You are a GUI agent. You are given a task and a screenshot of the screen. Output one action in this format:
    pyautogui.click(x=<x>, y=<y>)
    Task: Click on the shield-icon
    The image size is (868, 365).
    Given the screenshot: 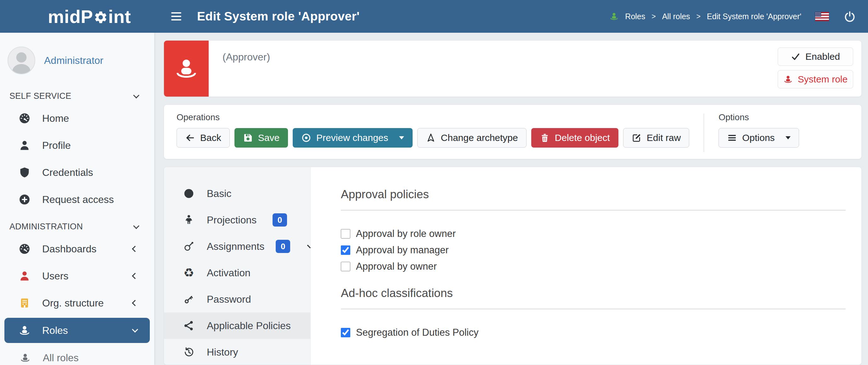 What is the action you would take?
    pyautogui.click(x=24, y=173)
    